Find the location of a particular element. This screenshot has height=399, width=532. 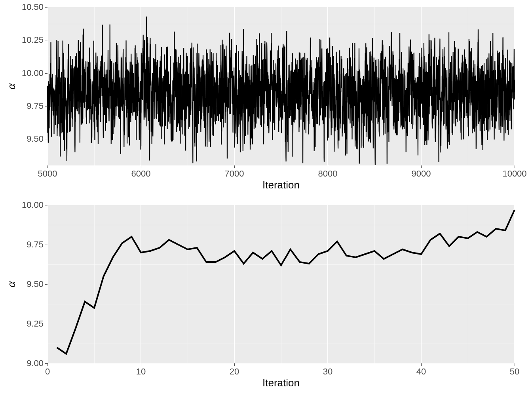

tick-label-y: 9.00 is located at coordinates (35, 363).